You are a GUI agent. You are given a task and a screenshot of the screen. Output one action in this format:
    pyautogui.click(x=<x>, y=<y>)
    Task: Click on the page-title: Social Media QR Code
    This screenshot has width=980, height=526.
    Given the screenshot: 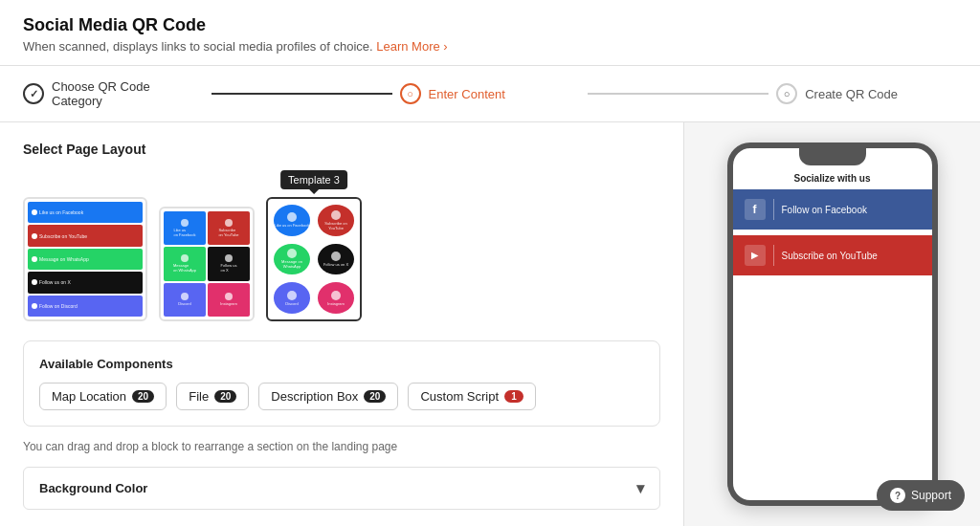 What is the action you would take?
    pyautogui.click(x=490, y=25)
    